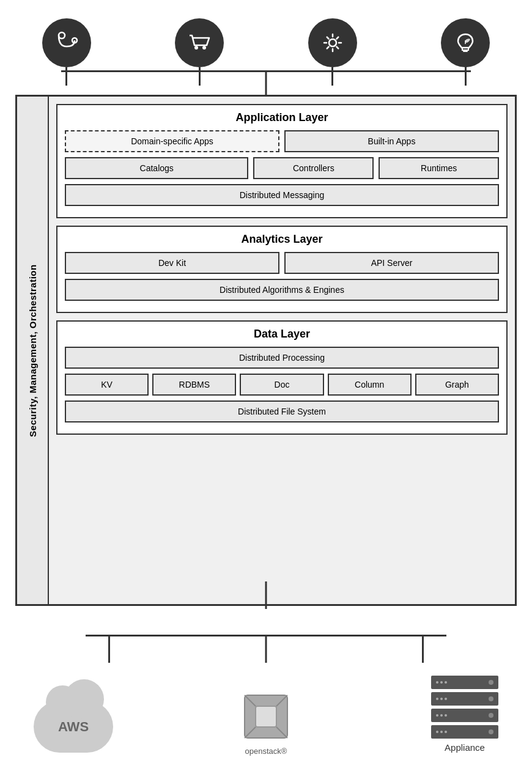  Describe the element at coordinates (73, 727) in the screenshot. I see `aws-label: AWS` at that location.